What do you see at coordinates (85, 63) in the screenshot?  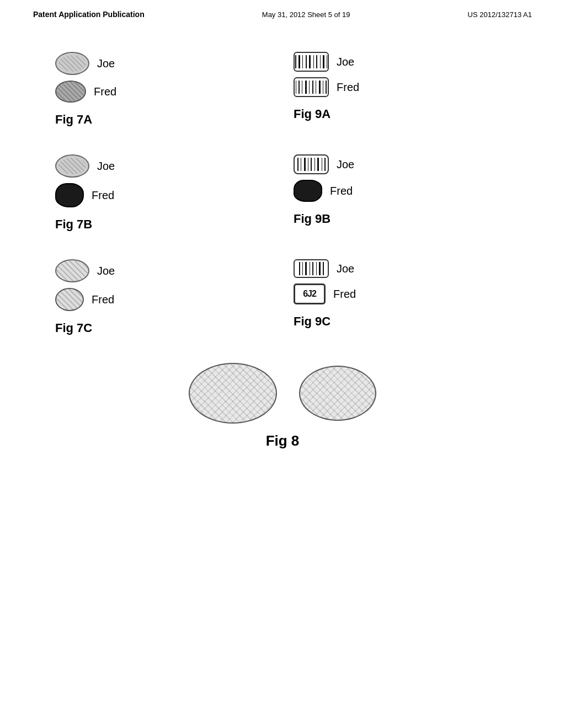 I see `fig7a-row-joe: Joe` at bounding box center [85, 63].